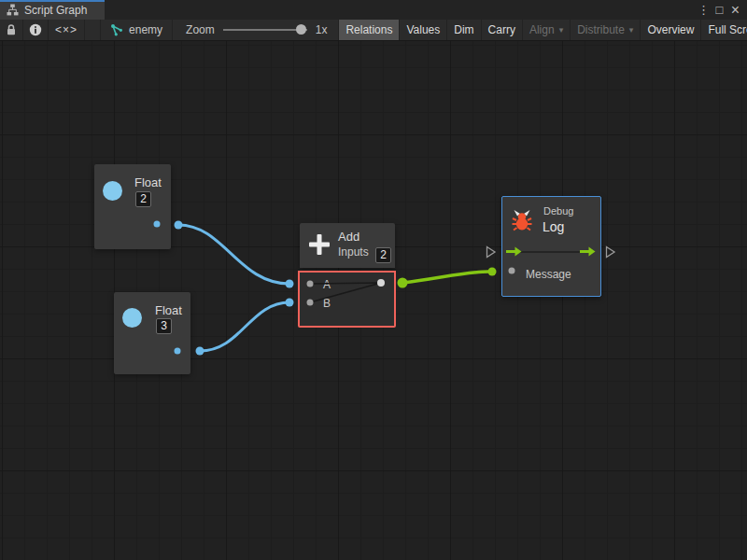  I want to click on inputs-count-field: 2, so click(383, 256).